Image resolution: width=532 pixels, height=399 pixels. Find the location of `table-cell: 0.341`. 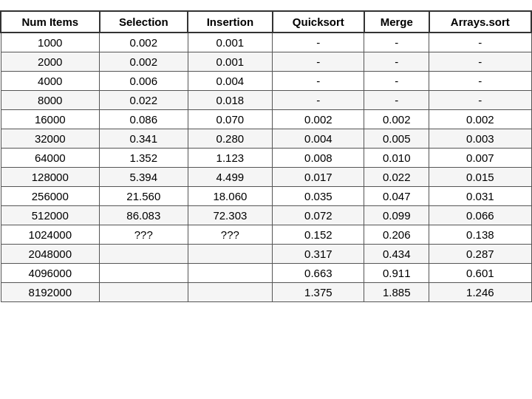

table-cell: 0.341 is located at coordinates (143, 139).